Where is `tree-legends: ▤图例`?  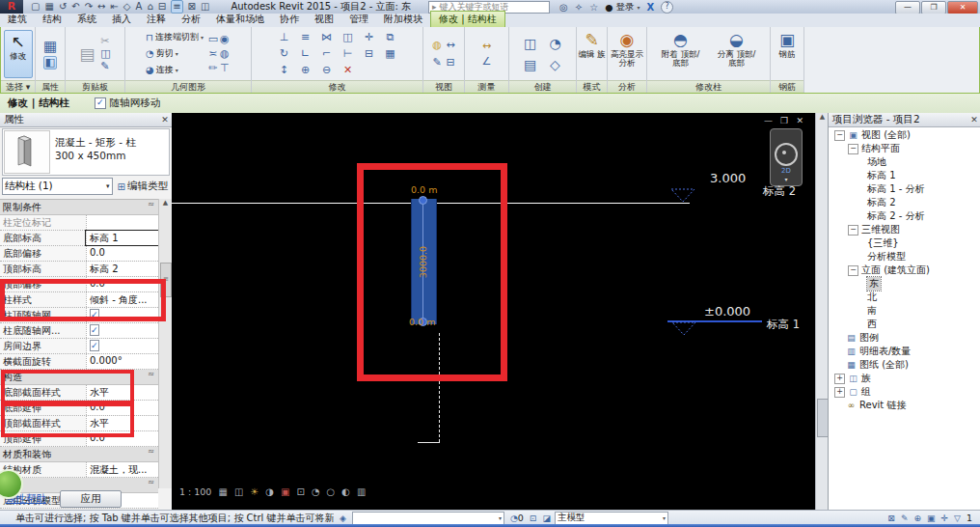
tree-legends: ▤图例 is located at coordinates (905, 338).